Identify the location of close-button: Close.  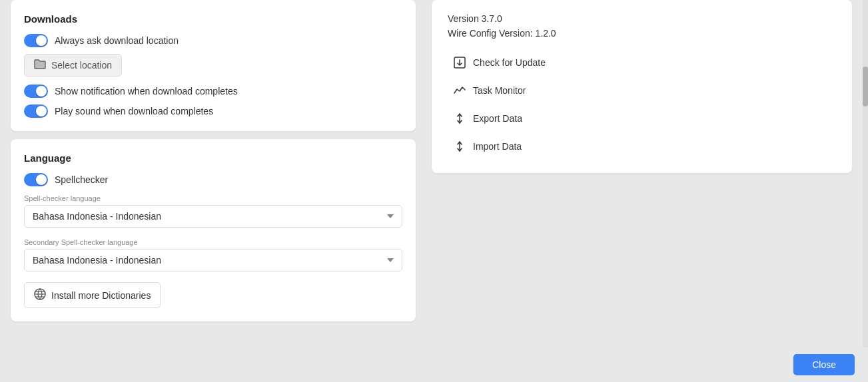
(824, 365).